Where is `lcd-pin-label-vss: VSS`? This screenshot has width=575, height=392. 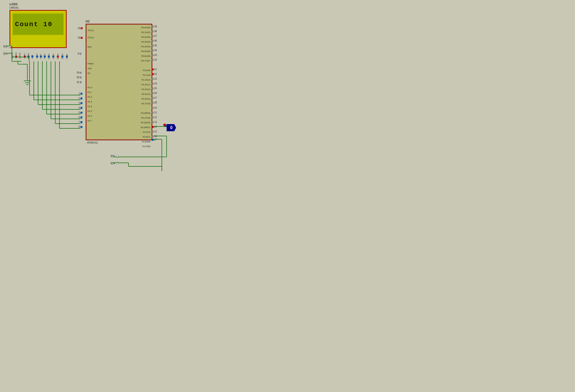 lcd-pin-label-vss: VSS is located at coordinates (12, 51).